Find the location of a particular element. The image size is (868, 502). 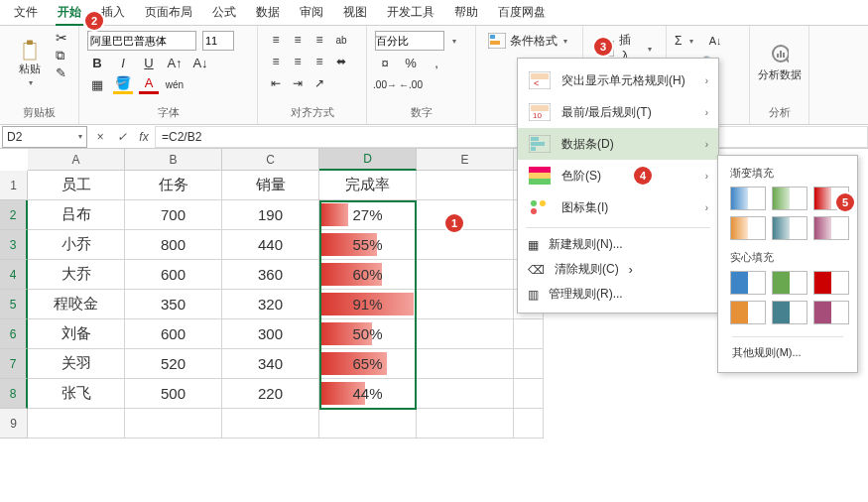

cell-databar: 50% is located at coordinates (368, 334).